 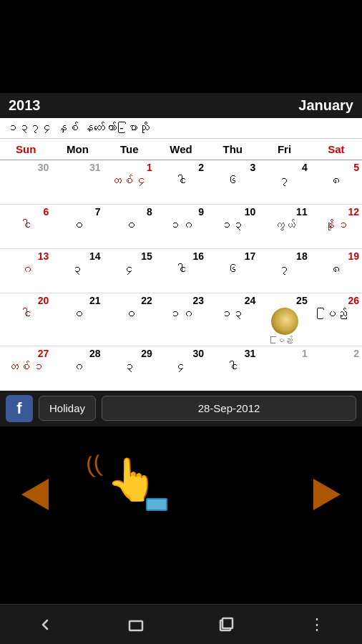 I want to click on calendar-header-row: Sun Mon Tue Wed Thu Fri Sat, so click(x=181, y=150).